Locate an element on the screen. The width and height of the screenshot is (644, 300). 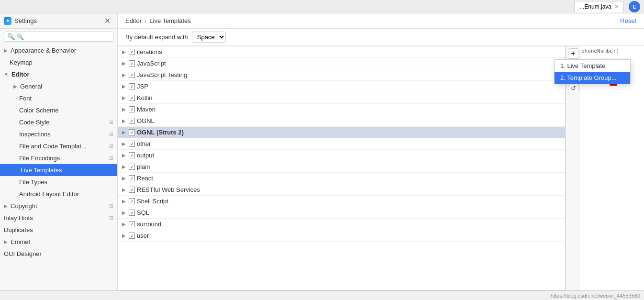
sidebar-item-label: Color Scheme is located at coordinates (39, 110).